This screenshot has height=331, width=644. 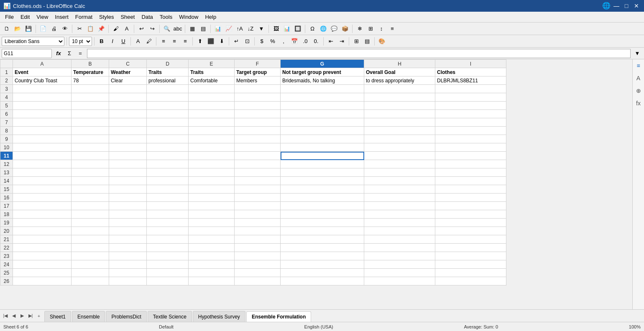 I want to click on cell-H20, so click(x=400, y=231).